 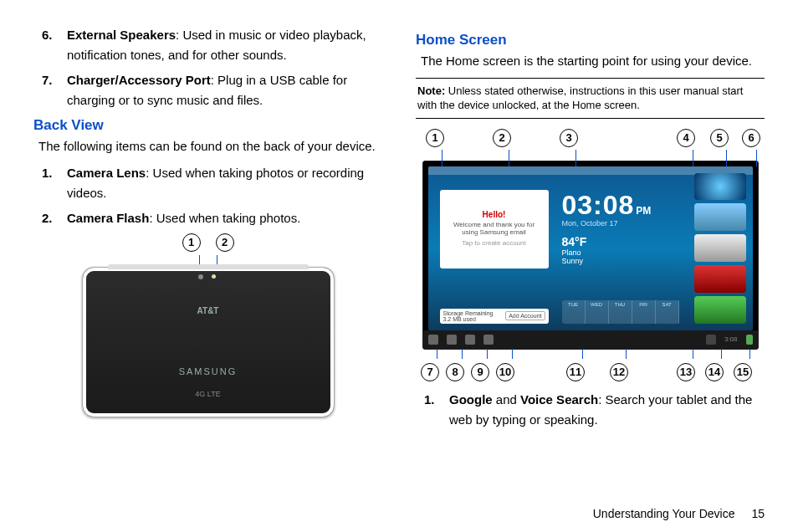 What do you see at coordinates (211, 147) in the screenshot?
I see `back-view-intro: The following items can be found on the …` at bounding box center [211, 147].